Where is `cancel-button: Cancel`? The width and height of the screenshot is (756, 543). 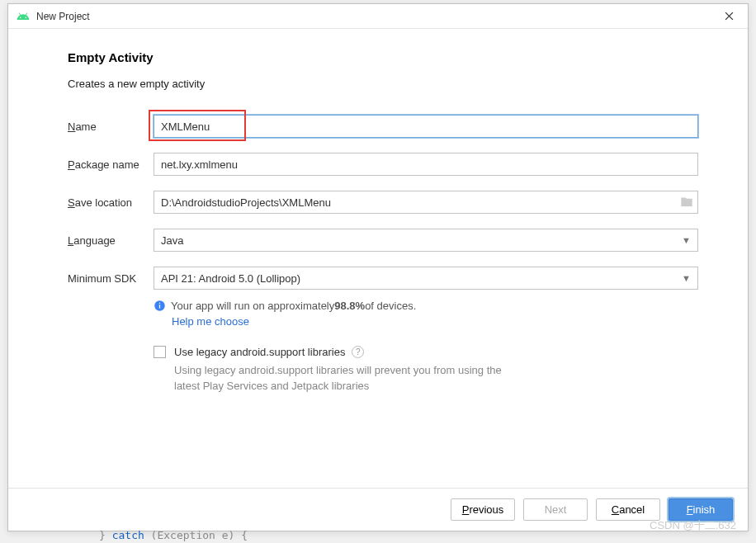 cancel-button: Cancel is located at coordinates (628, 510).